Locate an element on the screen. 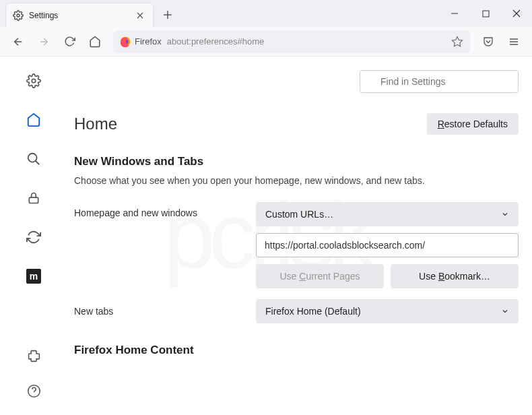 The image size is (532, 415). sidebar-search is located at coordinates (34, 159).